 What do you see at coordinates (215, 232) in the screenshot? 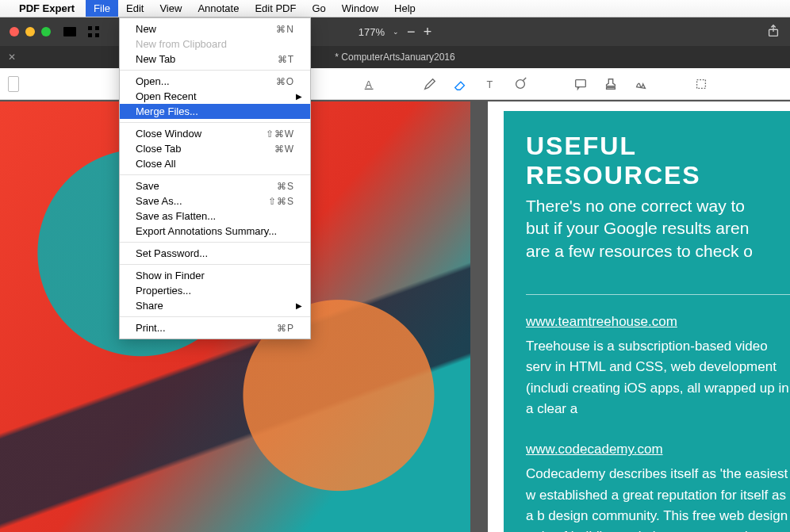
I see `menu-item-export-annotations-summary: Export Annotations Summary...` at bounding box center [215, 232].